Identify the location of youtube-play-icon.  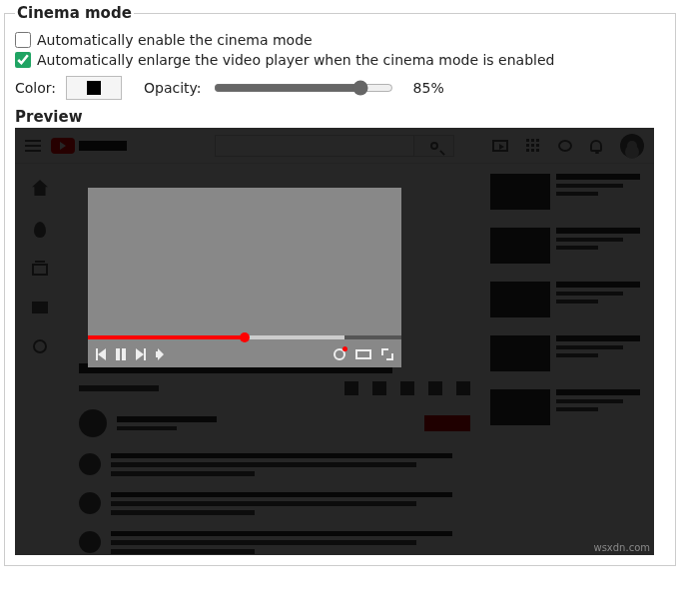
(63, 146).